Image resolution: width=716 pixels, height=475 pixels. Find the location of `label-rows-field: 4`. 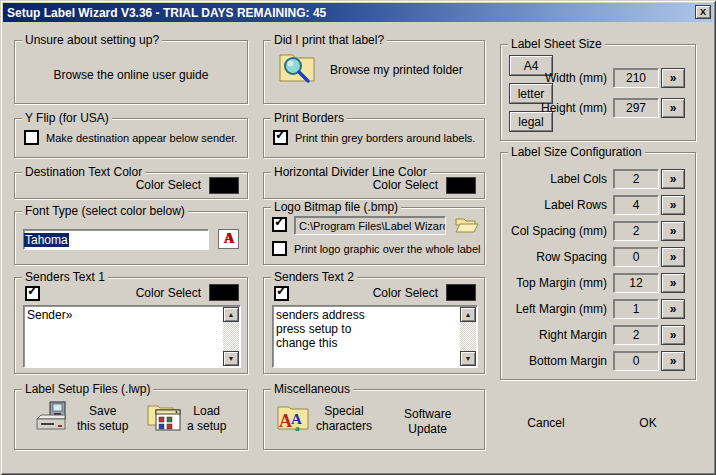

label-rows-field: 4 is located at coordinates (636, 205).